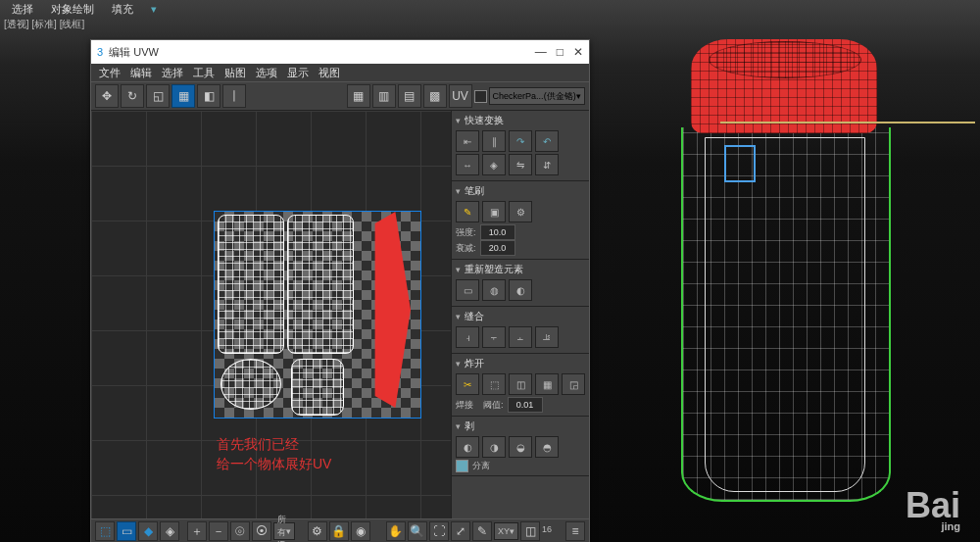  I want to click on explode-e-icon: ◲, so click(573, 384).